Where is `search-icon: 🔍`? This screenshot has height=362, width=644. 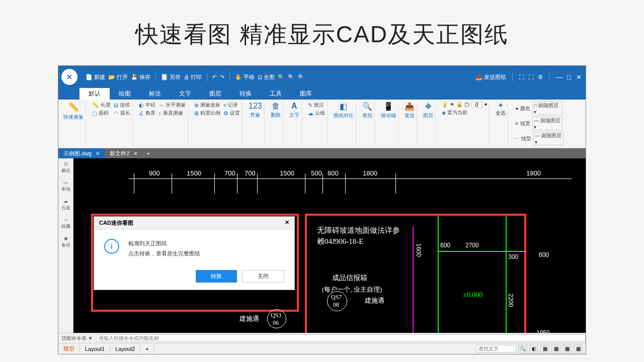
search-icon: 🔍 is located at coordinates (523, 349).